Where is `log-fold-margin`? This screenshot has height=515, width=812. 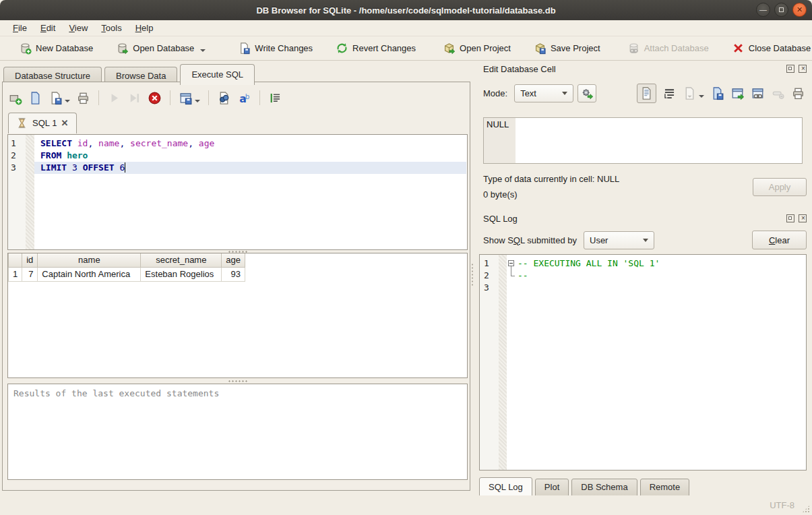 log-fold-margin is located at coordinates (503, 363).